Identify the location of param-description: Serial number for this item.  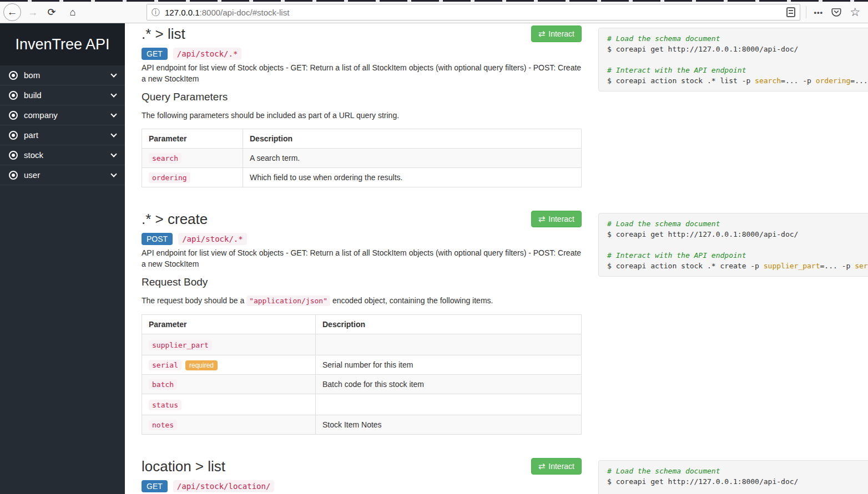
(448, 365).